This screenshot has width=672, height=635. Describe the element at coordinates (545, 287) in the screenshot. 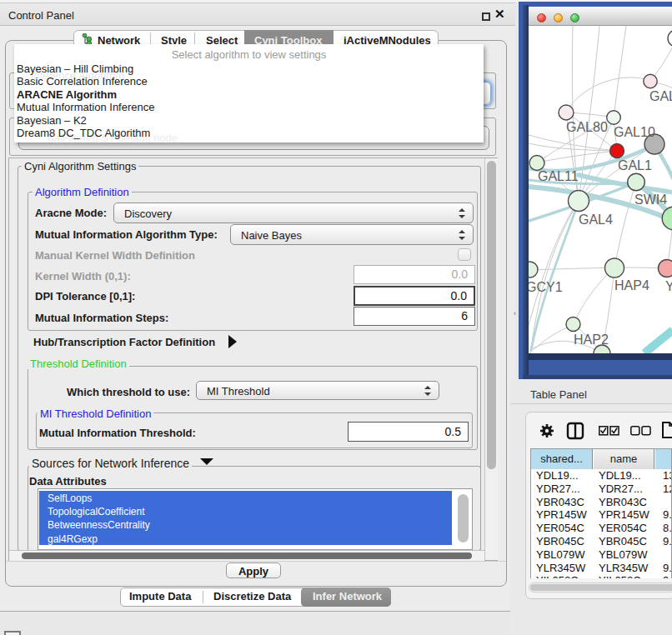

I see `svg-text: GCY1` at that location.